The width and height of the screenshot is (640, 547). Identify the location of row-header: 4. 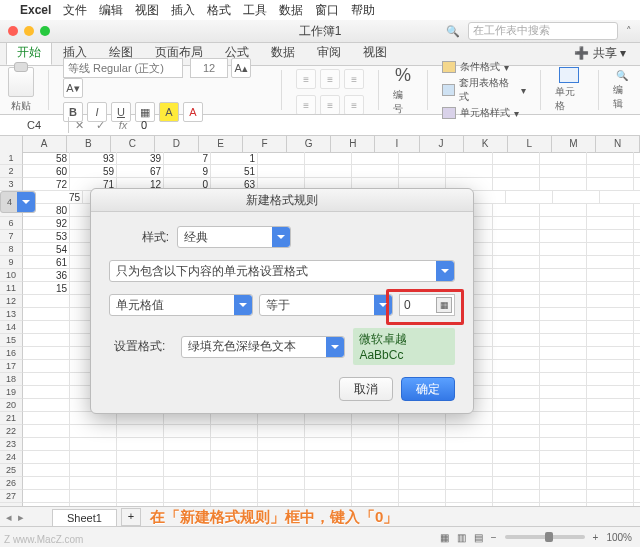
(18, 202).